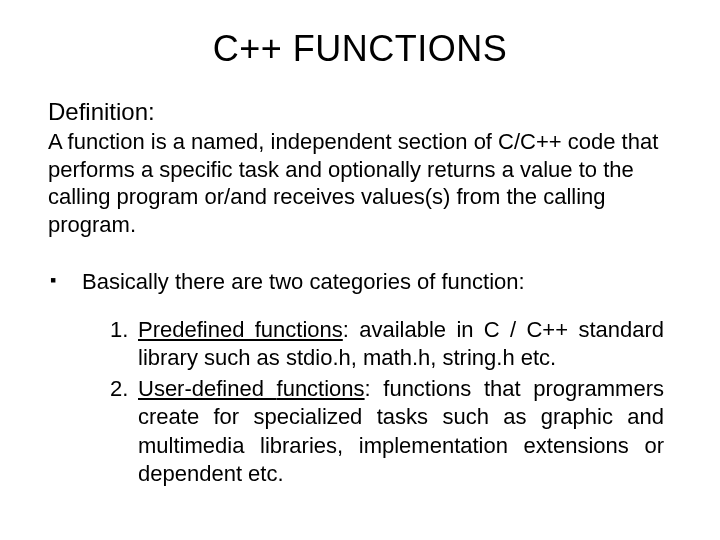  What do you see at coordinates (360, 49) in the screenshot?
I see `page-title: C++ FUNCTIONS` at bounding box center [360, 49].